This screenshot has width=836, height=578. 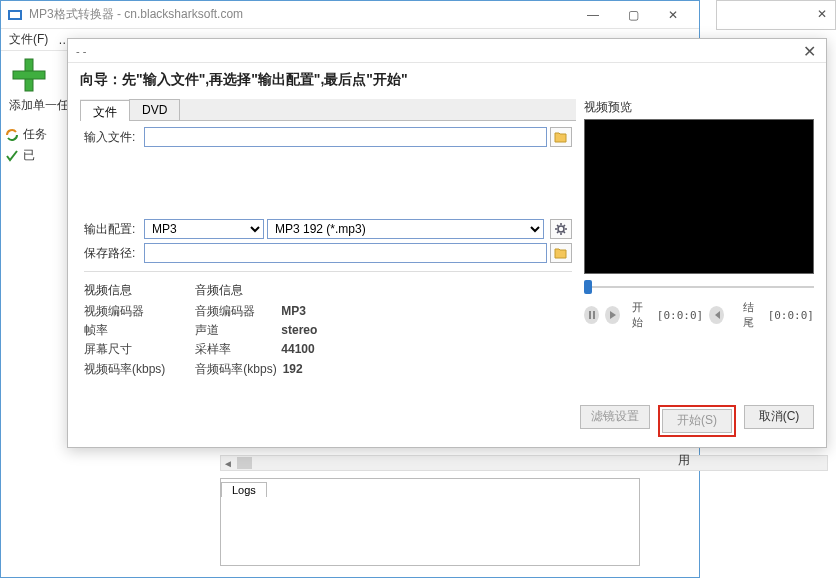 What do you see at coordinates (204, 229) in the screenshot?
I see `output-format-select: MP3` at bounding box center [204, 229].